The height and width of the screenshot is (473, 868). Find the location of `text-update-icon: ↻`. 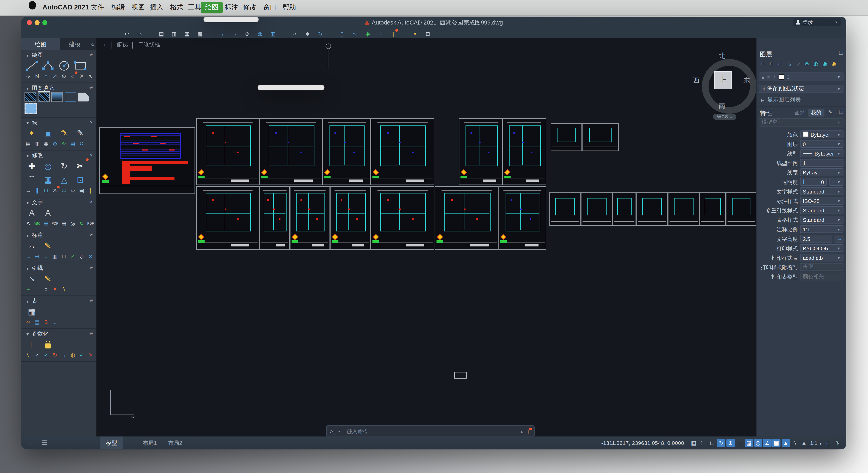

text-update-icon: ↻ is located at coordinates (82, 223).